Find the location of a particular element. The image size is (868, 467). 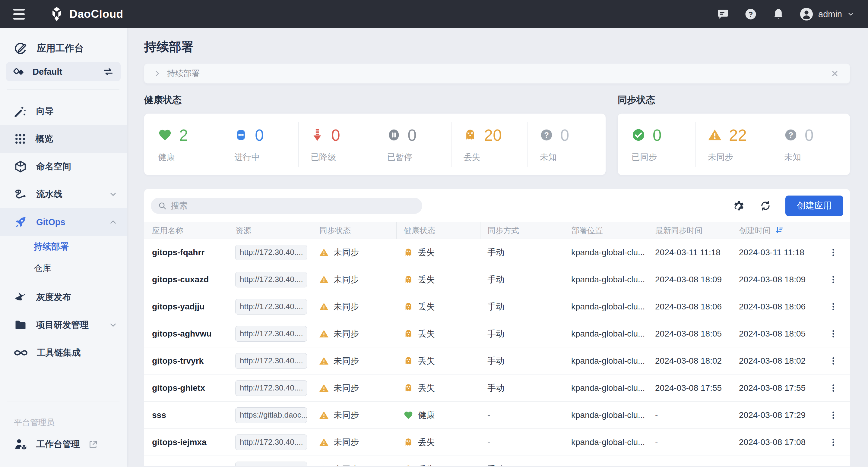

last-sync-time-cell: 2024-03-08 18:06 is located at coordinates (690, 306).